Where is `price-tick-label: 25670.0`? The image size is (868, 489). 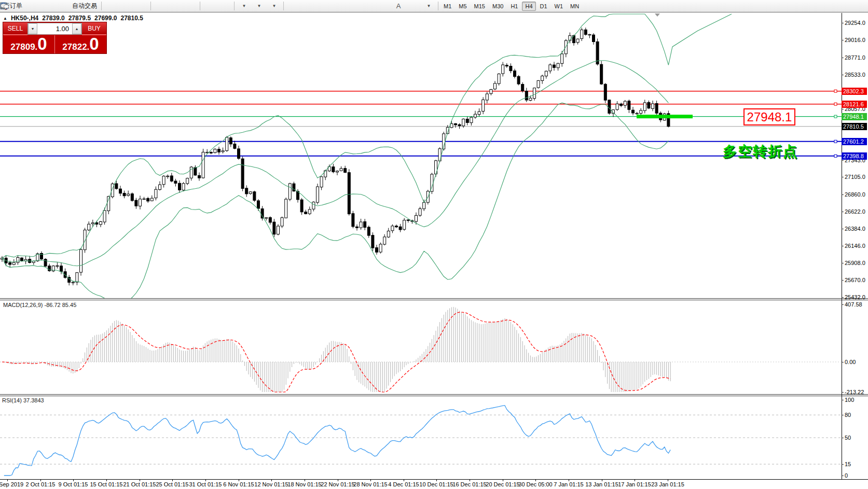 price-tick-label: 25670.0 is located at coordinates (855, 280).